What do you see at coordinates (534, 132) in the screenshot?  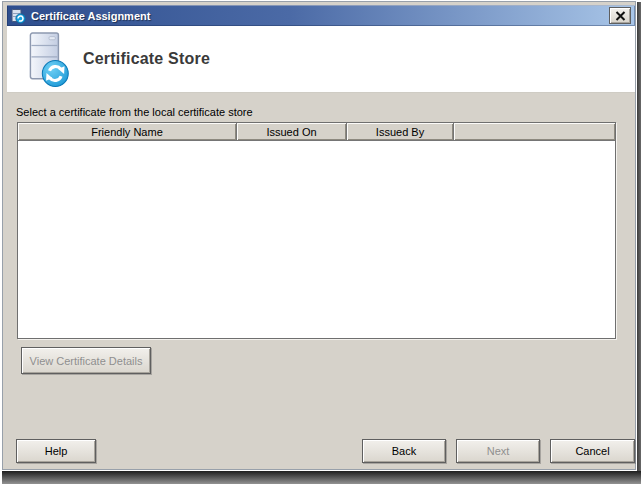 I see `column-header-blank` at bounding box center [534, 132].